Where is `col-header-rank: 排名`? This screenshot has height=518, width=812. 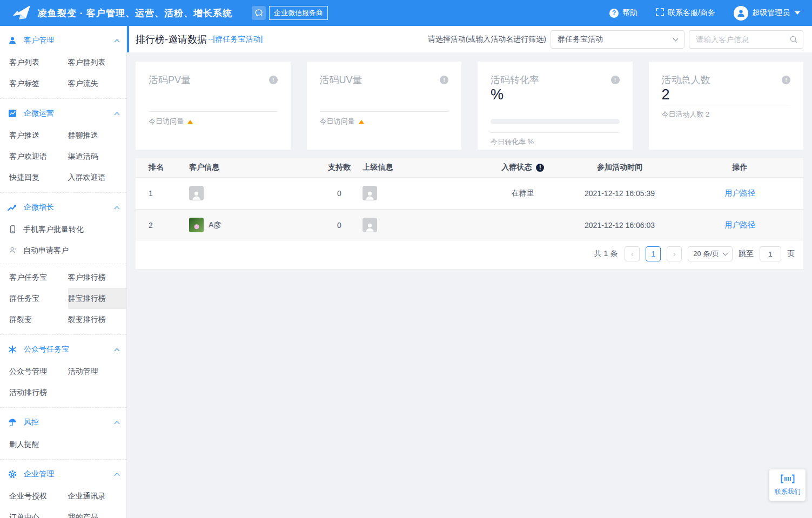 col-header-rank: 排名 is located at coordinates (162, 167).